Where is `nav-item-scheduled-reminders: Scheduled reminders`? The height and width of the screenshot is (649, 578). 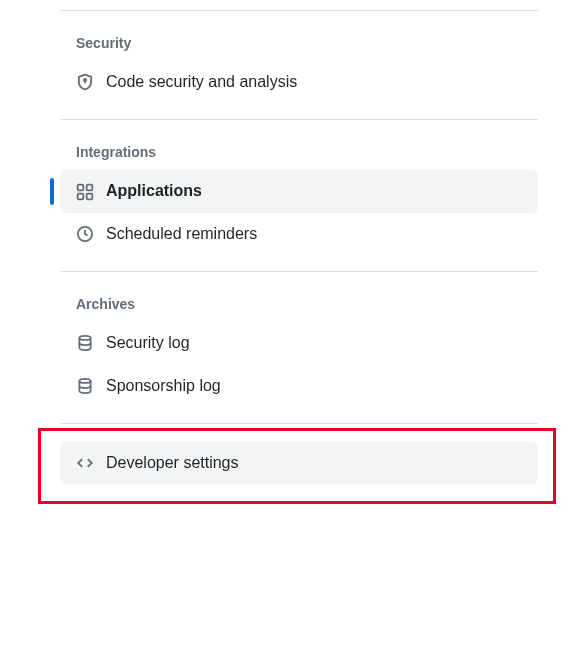
nav-item-scheduled-reminders: Scheduled reminders is located at coordinates (299, 234).